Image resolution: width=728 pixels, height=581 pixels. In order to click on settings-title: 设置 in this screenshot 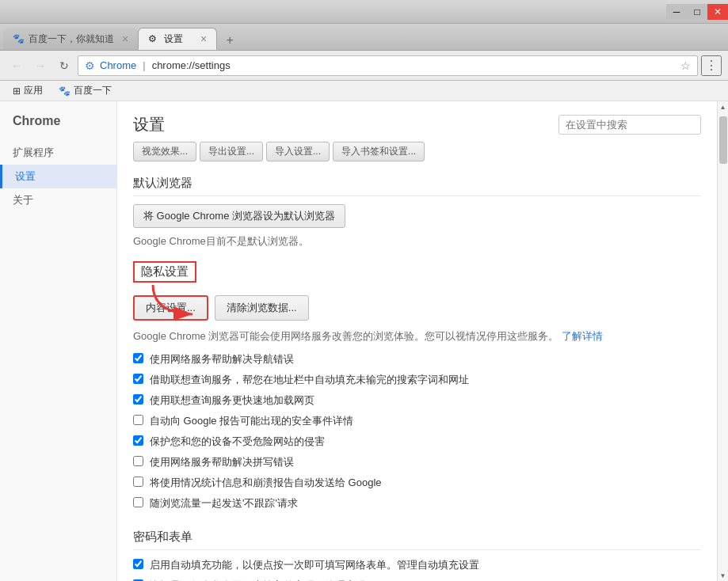, I will do `click(149, 125)`.